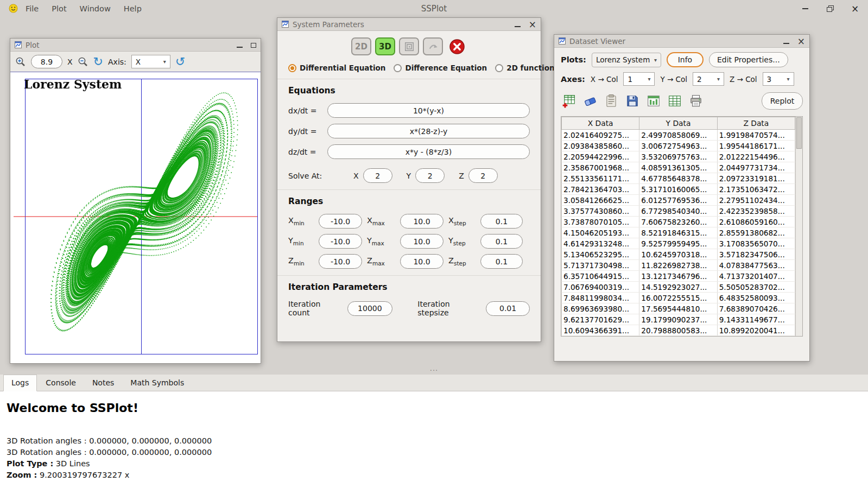  What do you see at coordinates (21, 62) in the screenshot?
I see `zoom-in-button` at bounding box center [21, 62].